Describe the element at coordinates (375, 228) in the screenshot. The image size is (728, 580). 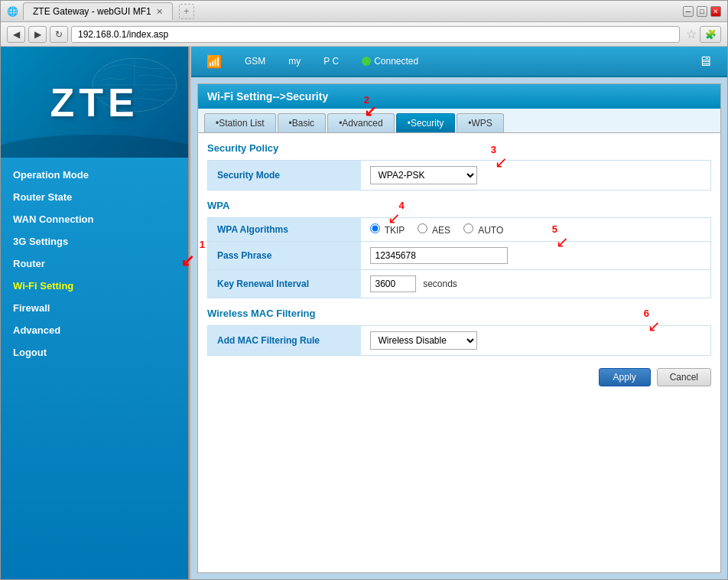
I see `tkip-radio` at that location.